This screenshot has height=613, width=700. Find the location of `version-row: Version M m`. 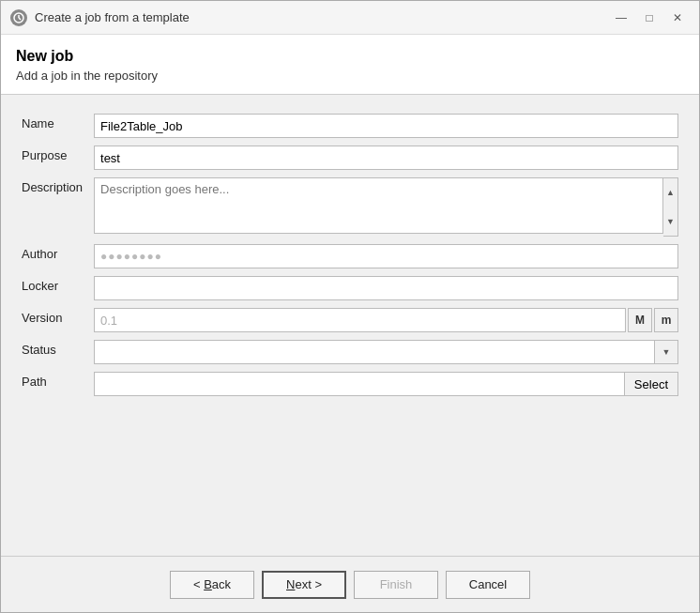

version-row: Version M m is located at coordinates (350, 320).